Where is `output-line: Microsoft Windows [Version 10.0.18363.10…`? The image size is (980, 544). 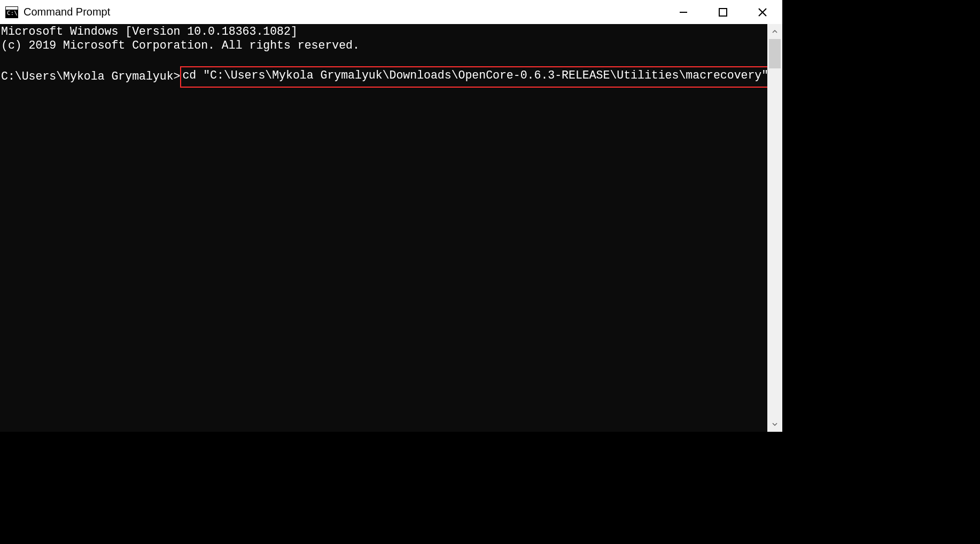 output-line: Microsoft Windows [Version 10.0.18363.10… is located at coordinates (384, 32).